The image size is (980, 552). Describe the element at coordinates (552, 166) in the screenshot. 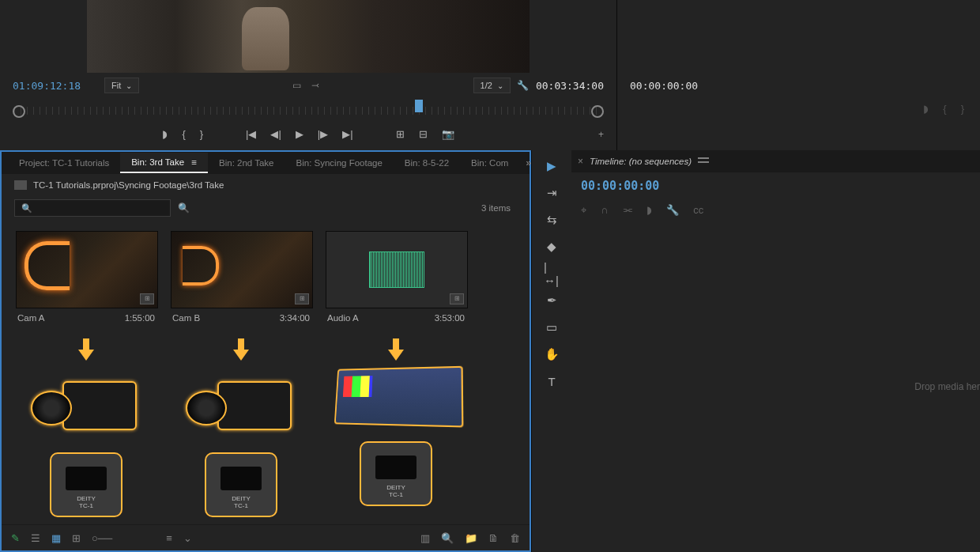

I see `selection-tool-icon: ▶` at that location.